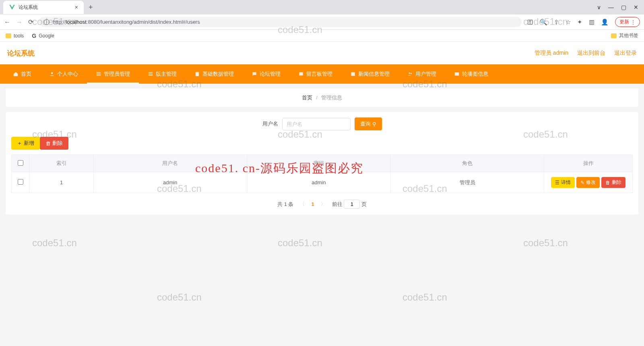 The image size is (644, 346). Describe the element at coordinates (76, 7) in the screenshot. I see `tab-close-icon: ×` at that location.